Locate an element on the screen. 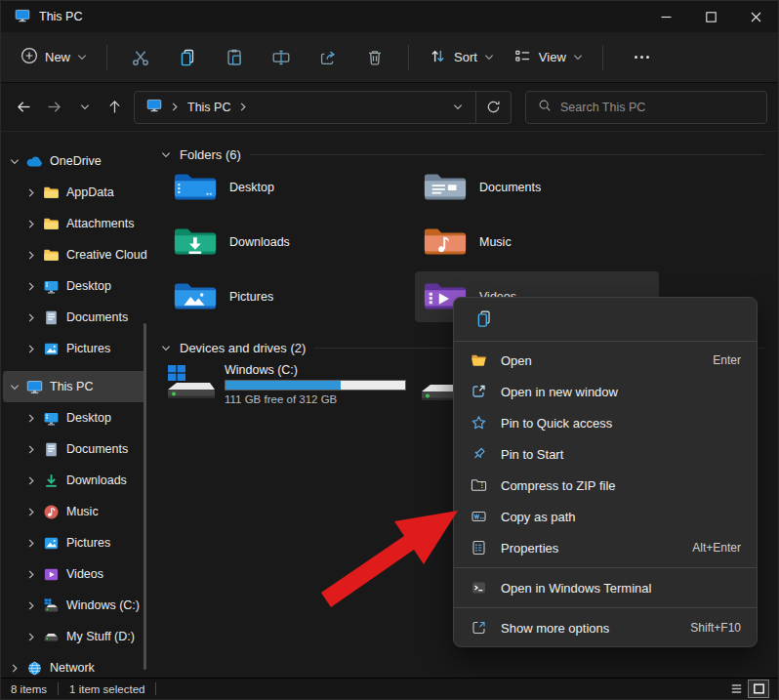 The image size is (779, 700). rename-button is located at coordinates (281, 58).